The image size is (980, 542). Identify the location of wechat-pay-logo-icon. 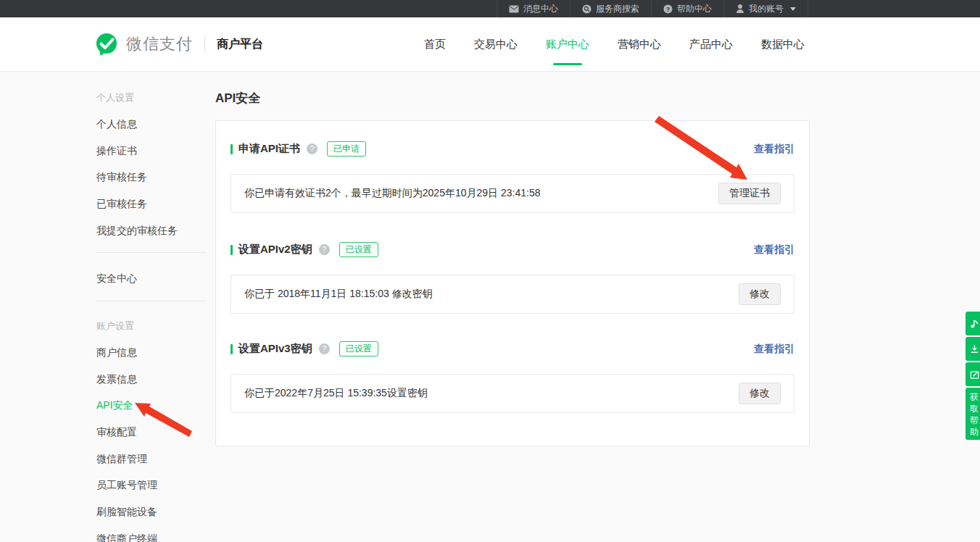
(107, 45).